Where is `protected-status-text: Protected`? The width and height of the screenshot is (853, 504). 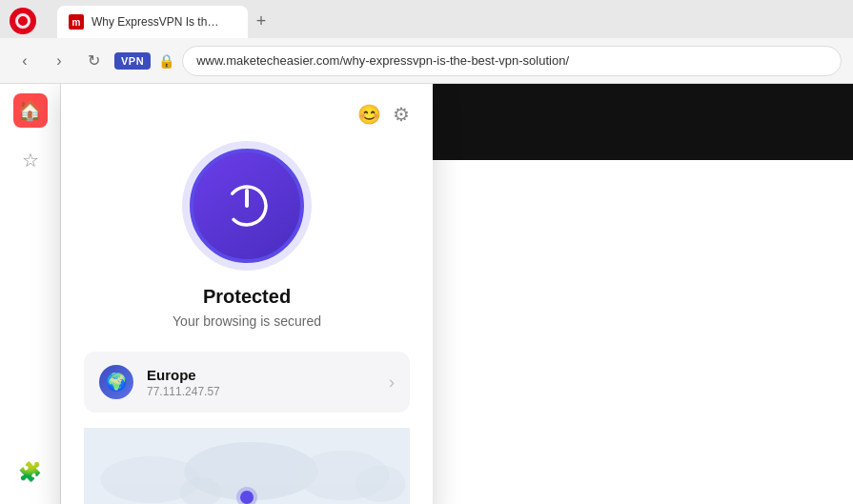
protected-status-text: Protected is located at coordinates (247, 297).